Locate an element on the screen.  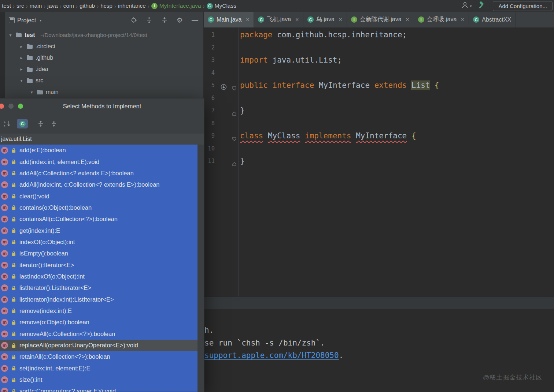
breadcrumb-item: com is located at coordinates (69, 6).